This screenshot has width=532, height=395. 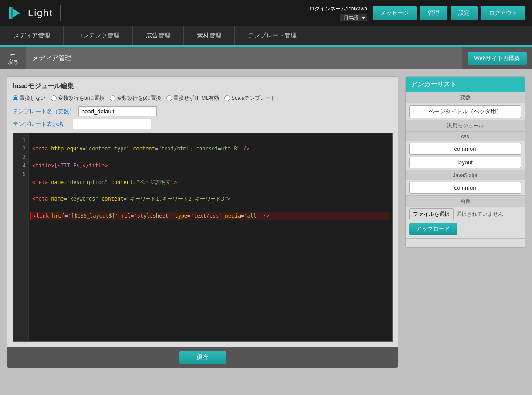 I want to click on save-button: 保存, so click(x=203, y=358).